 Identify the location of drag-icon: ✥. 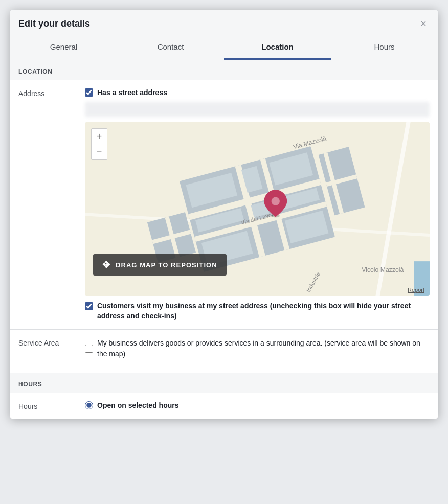
(106, 265).